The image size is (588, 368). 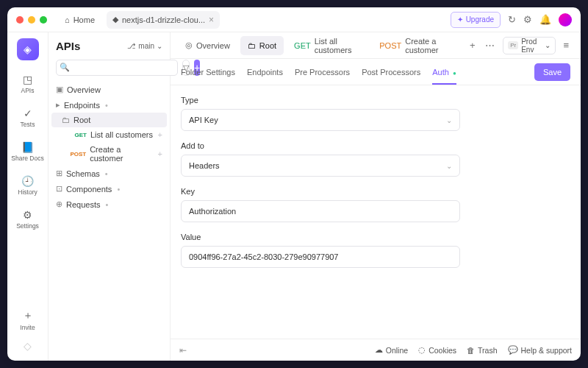 What do you see at coordinates (84, 90) in the screenshot?
I see `tree-label: Overview` at bounding box center [84, 90].